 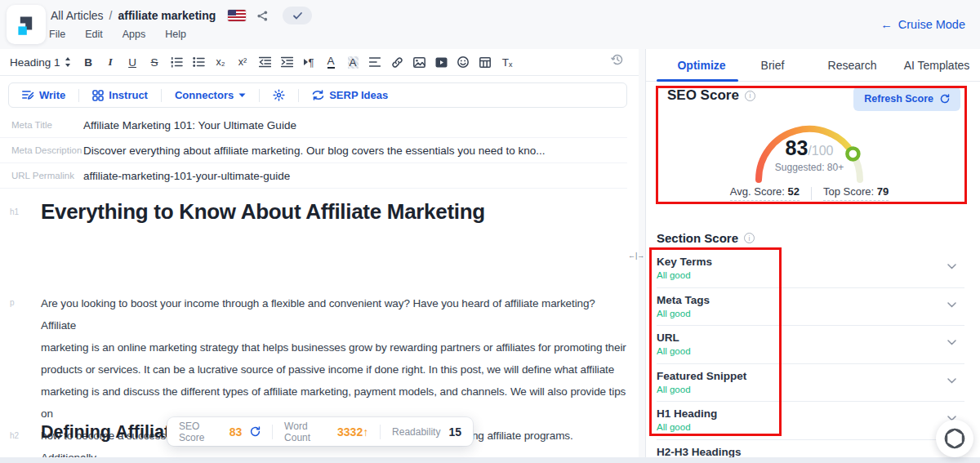 I want to click on meta-title-input: Affiliate Marketing 101: Your Ultimate G…, so click(x=348, y=126).